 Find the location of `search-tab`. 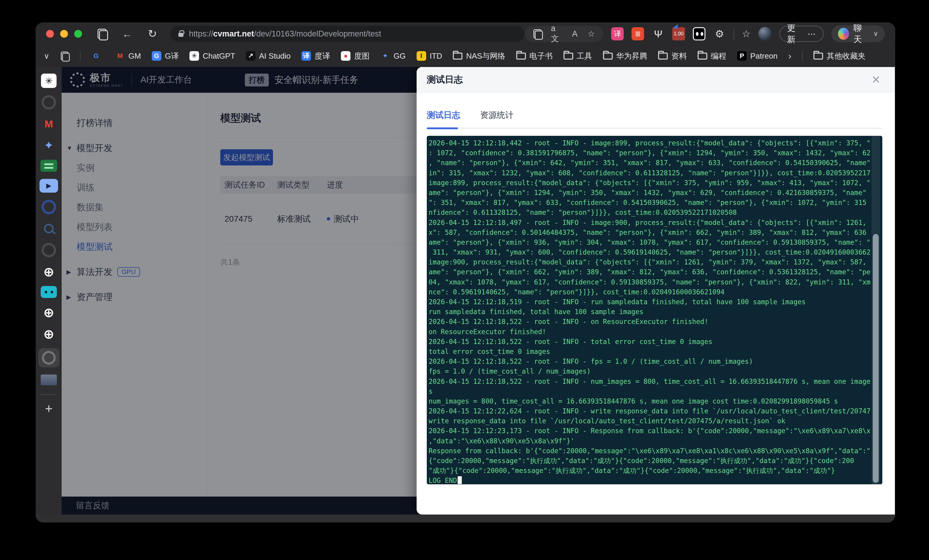

search-tab is located at coordinates (49, 228).